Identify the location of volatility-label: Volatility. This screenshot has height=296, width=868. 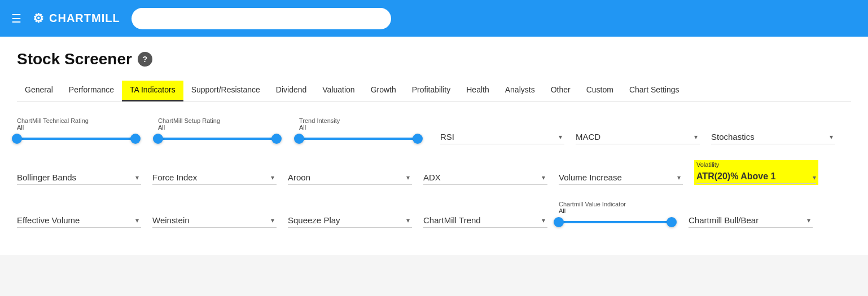
(756, 165).